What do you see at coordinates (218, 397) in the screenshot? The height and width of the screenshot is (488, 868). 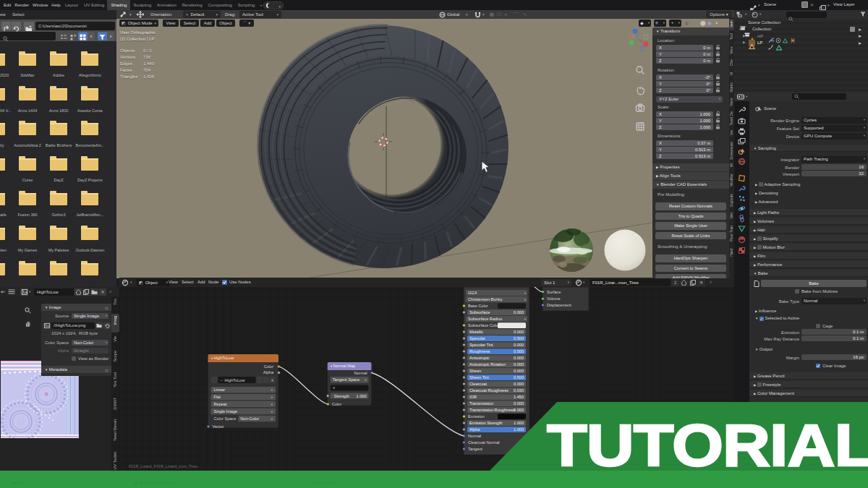 I see `svg-text: Flat` at bounding box center [218, 397].